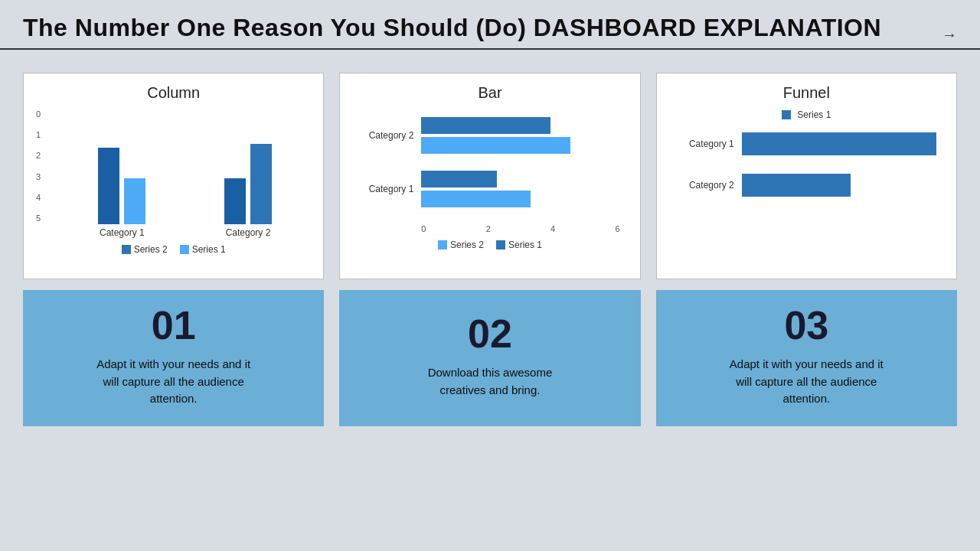 This screenshot has height=551, width=980. Describe the element at coordinates (490, 358) in the screenshot. I see `info-card-2: 02 Download this awesome creatives and b…` at that location.